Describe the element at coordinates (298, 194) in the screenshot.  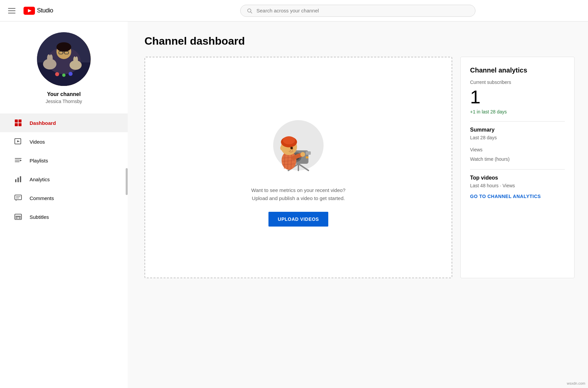
I see `upload-description: Want to see metrics on your recent video…` at that location.